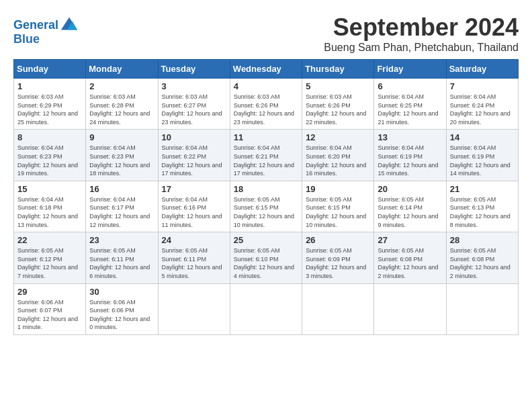  Describe the element at coordinates (122, 206) in the screenshot. I see `calendar-cell: 16 Sunrise: 6:04 AMSunset: 6:17 PMDaylig…` at that location.